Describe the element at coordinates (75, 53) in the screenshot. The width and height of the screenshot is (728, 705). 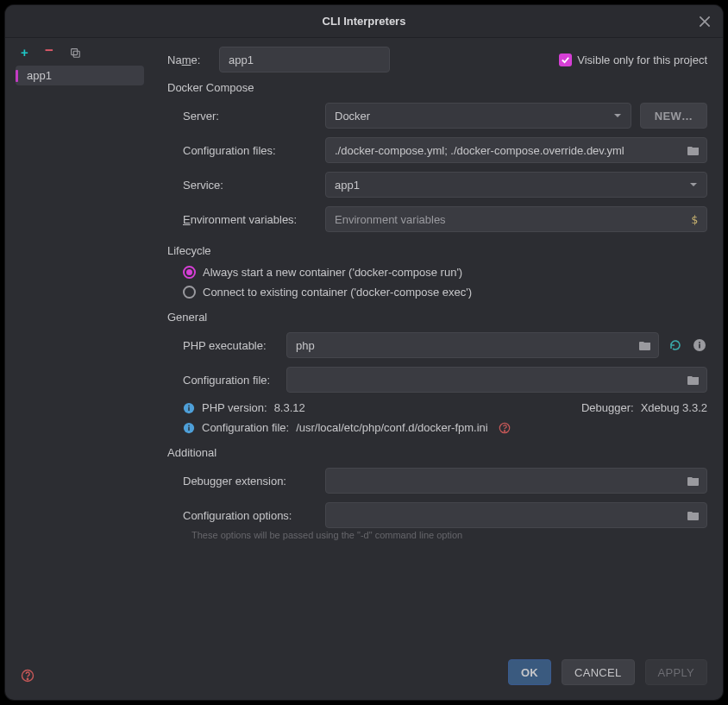
I see `copy-icon` at that location.